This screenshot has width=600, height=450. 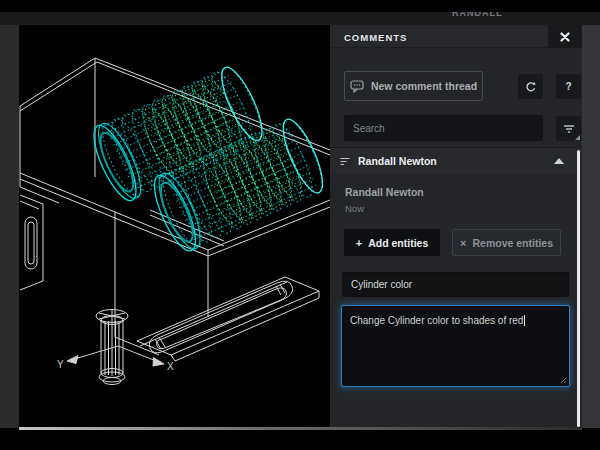 I want to click on collapse-thread-icon, so click(x=559, y=161).